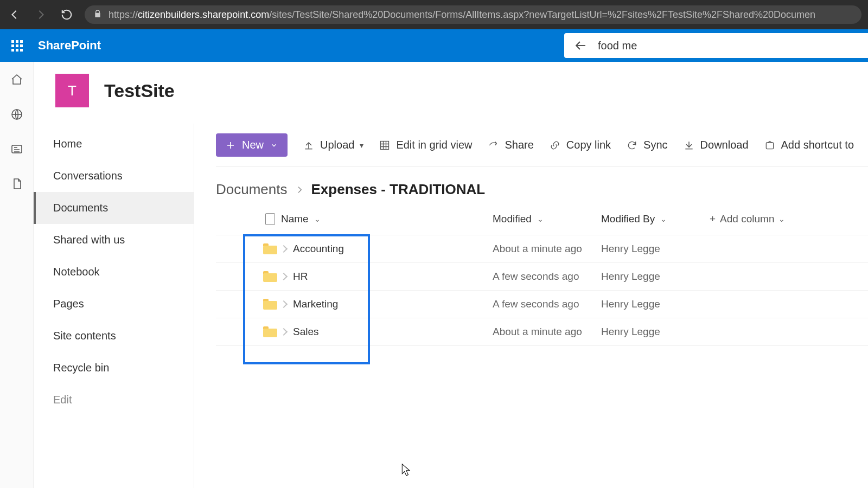 The height and width of the screenshot is (488, 868). What do you see at coordinates (252, 145) in the screenshot?
I see `new-button: New` at bounding box center [252, 145].